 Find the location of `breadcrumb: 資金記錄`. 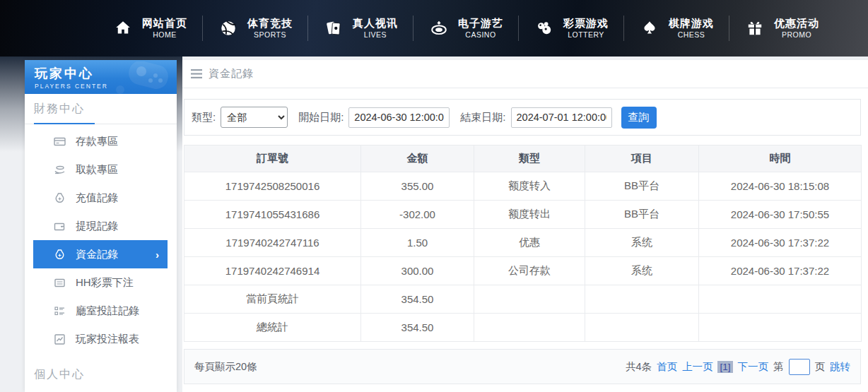

breadcrumb: 資金記錄 is located at coordinates (525, 74).